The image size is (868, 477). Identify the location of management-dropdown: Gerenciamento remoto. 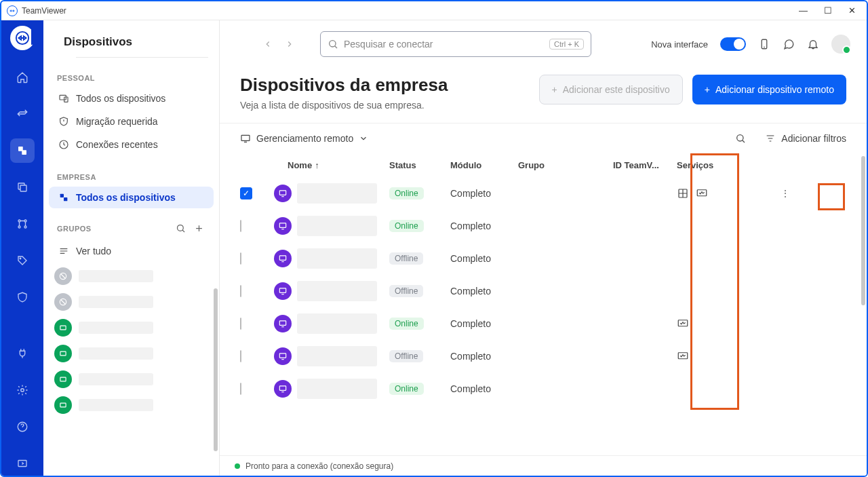
(304, 138).